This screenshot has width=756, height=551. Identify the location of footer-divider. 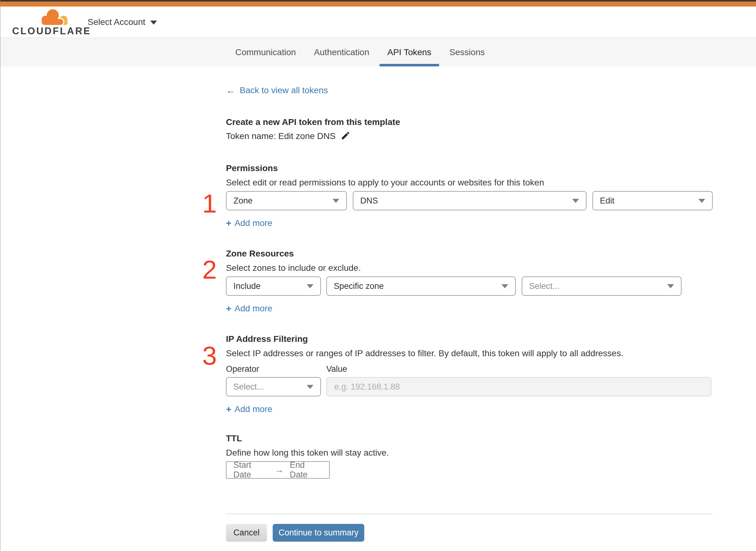
(470, 514).